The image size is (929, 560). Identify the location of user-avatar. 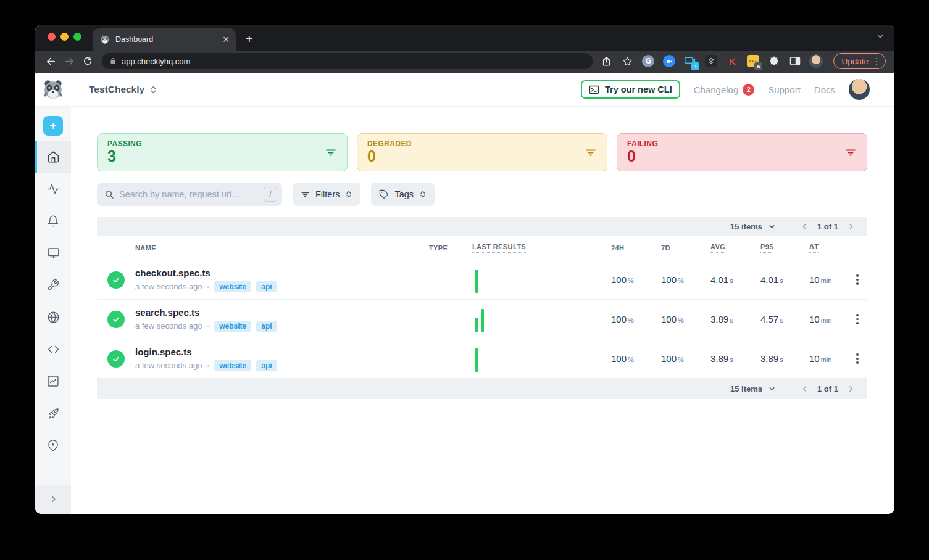
(859, 89).